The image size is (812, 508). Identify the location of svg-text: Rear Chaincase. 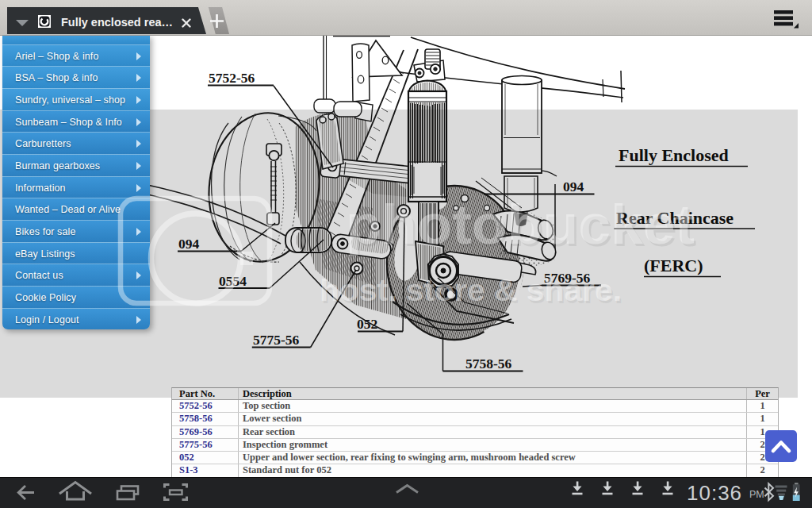
(675, 217).